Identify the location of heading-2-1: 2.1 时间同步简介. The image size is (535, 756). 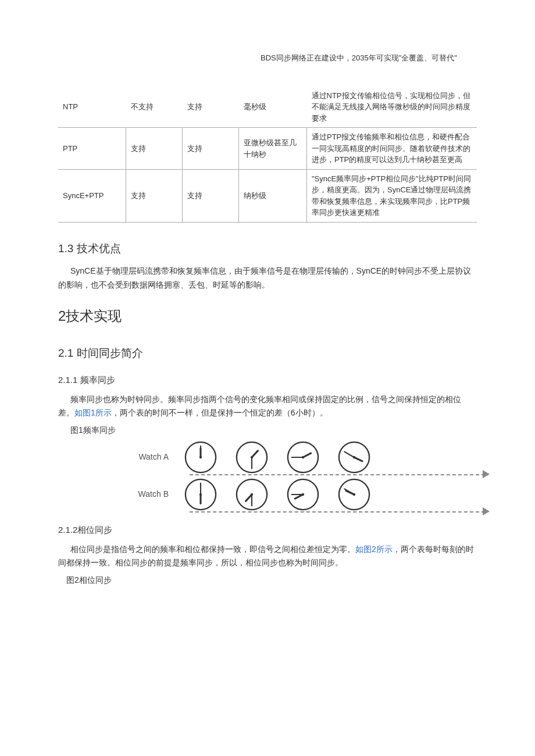
(268, 353).